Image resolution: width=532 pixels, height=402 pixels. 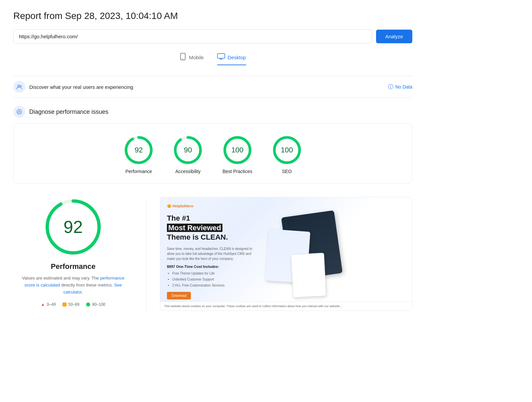 I want to click on perf-desc: Values are estimated and may vary. The p…, so click(x=73, y=285).